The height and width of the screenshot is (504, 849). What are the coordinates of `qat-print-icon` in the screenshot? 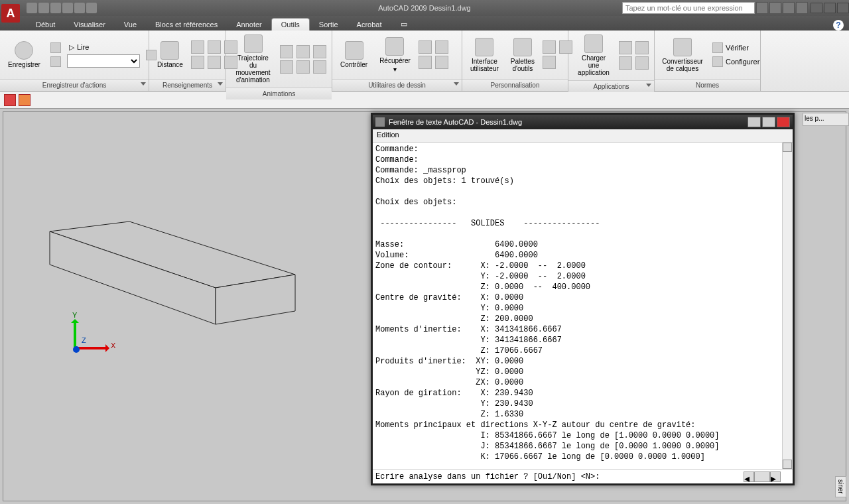 It's located at (68, 8).